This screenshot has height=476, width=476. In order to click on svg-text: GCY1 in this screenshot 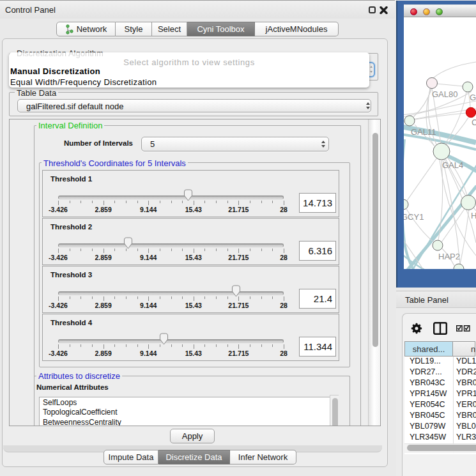, I will do `click(414, 217)`.